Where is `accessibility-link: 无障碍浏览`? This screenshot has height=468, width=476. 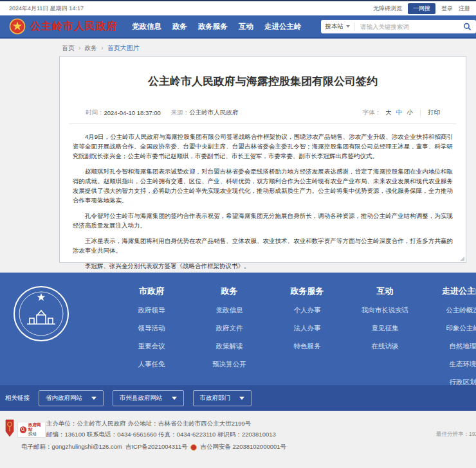
accessibility-link: 无障碍浏览 is located at coordinates (387, 9).